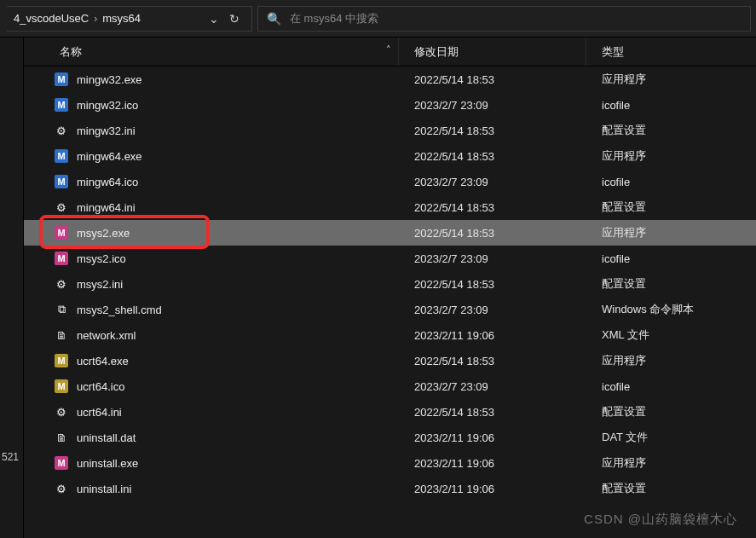 The height and width of the screenshot is (538, 756). I want to click on breadcrumb-sep-icon: ›, so click(95, 19).